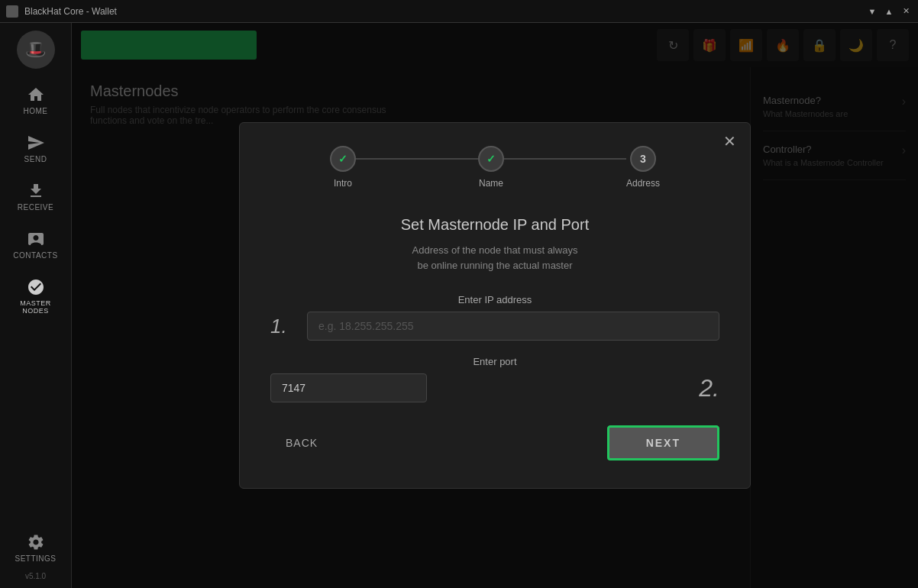 The height and width of the screenshot is (588, 918). I want to click on step-name: ✓ Name, so click(491, 167).